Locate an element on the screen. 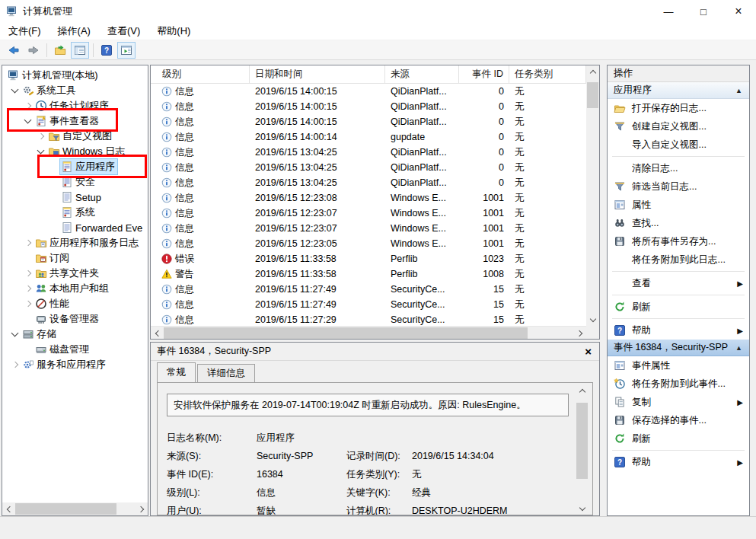 This screenshot has height=539, width=756. forward-button is located at coordinates (33, 50).